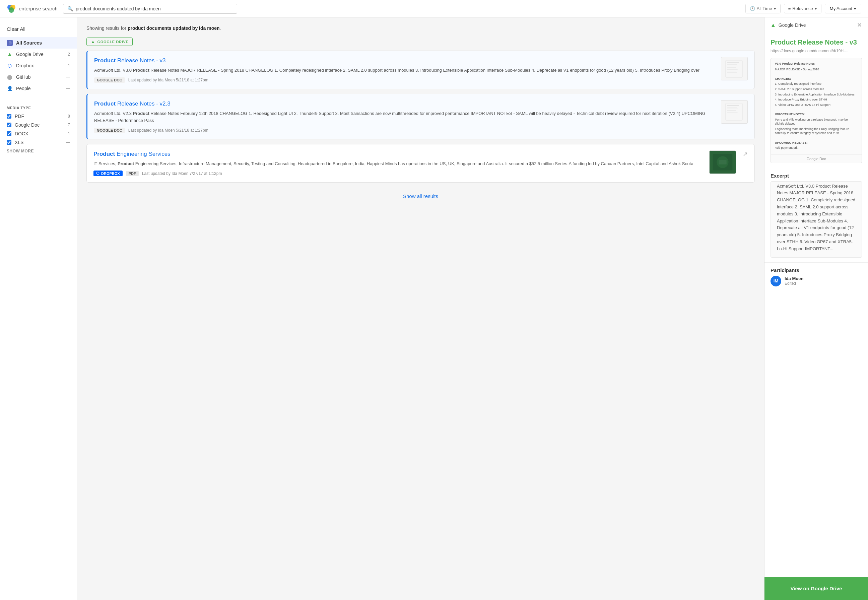  Describe the element at coordinates (405, 70) in the screenshot. I see `result-1-content: Product Release Notes - v3 AcmeSoft Ltd.…` at that location.